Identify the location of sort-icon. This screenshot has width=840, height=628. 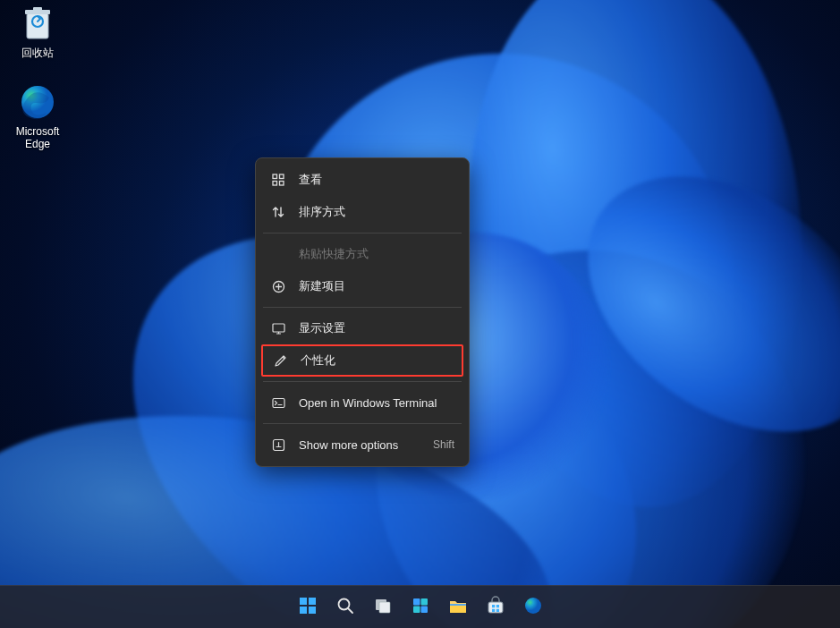
(278, 212).